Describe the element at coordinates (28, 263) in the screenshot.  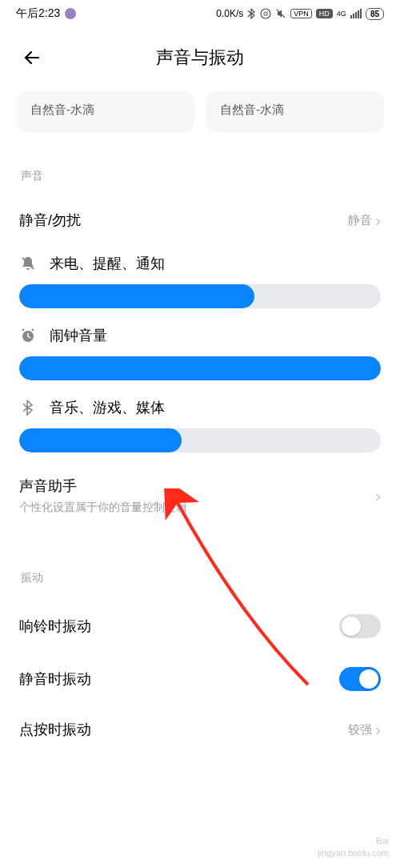
I see `bell-mute-icon` at that location.